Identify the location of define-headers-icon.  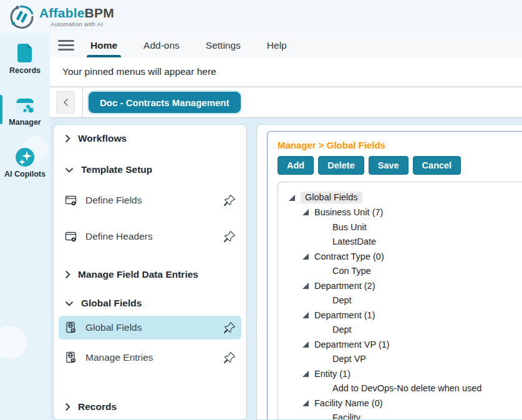
(71, 237).